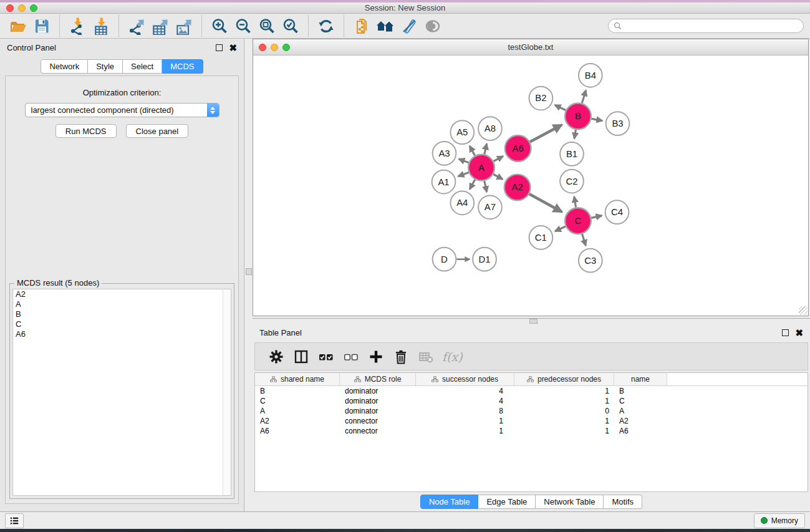 The width and height of the screenshot is (810, 532). What do you see at coordinates (572, 154) in the screenshot?
I see `node-B1: B1` at bounding box center [572, 154].